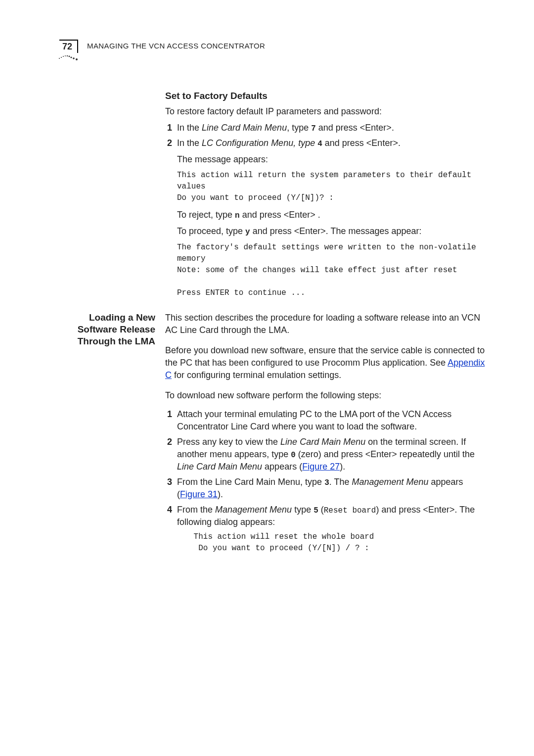  What do you see at coordinates (326, 112) in the screenshot?
I see `body-text: To restore factory default IP parameters…` at bounding box center [326, 112].